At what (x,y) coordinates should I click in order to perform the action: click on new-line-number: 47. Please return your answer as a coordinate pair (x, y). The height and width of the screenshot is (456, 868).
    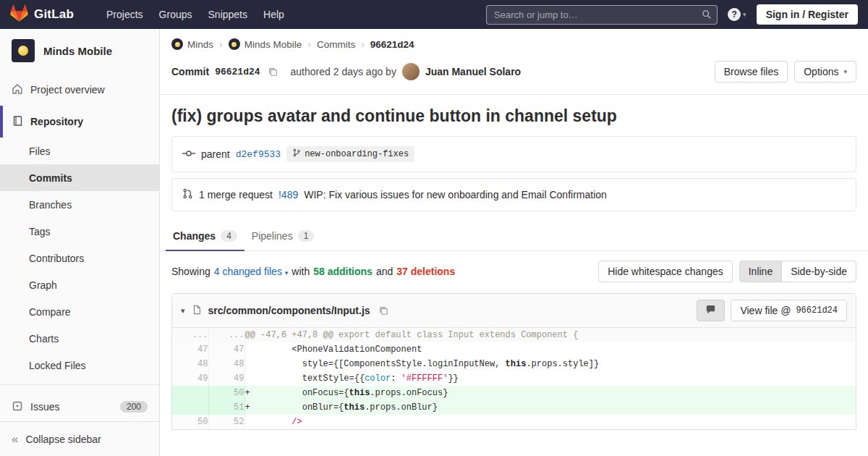
    Looking at the image, I should click on (226, 350).